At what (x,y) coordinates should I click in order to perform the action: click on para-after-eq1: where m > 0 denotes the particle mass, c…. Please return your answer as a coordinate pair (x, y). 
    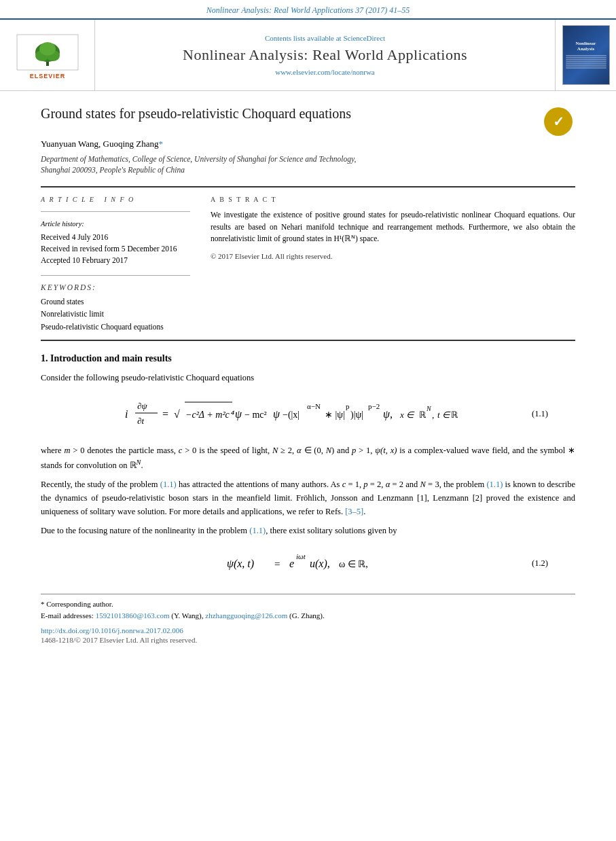
    Looking at the image, I should click on (308, 458).